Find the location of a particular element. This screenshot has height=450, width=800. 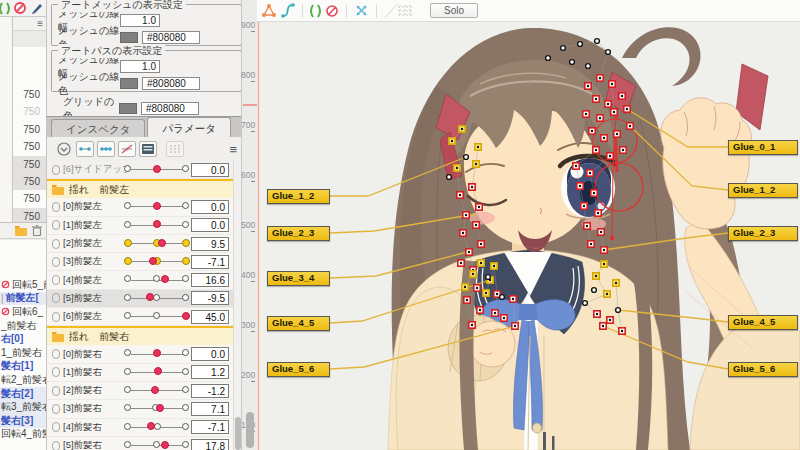

parameter-row: [0]前髪右0.0 is located at coordinates (140, 354).